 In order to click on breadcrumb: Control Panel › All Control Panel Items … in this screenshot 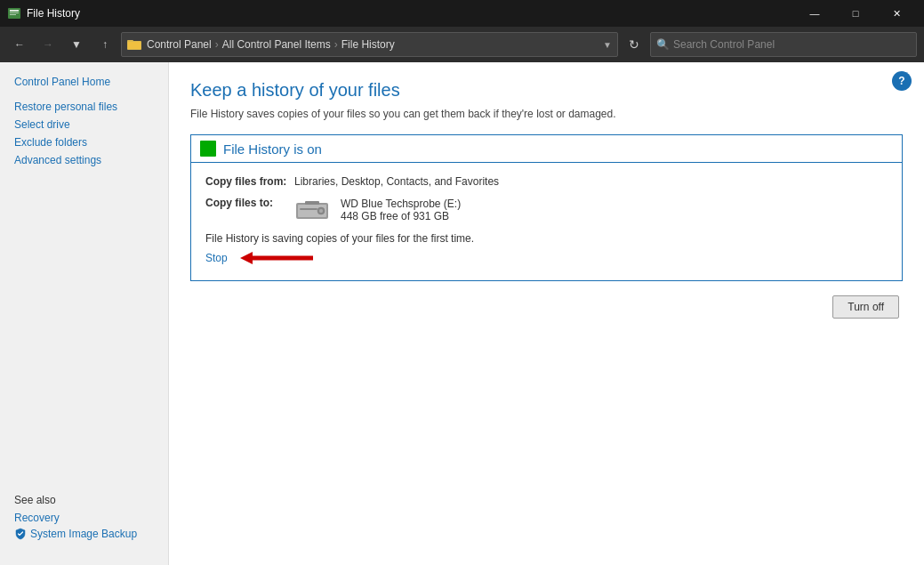, I will do `click(370, 44)`.